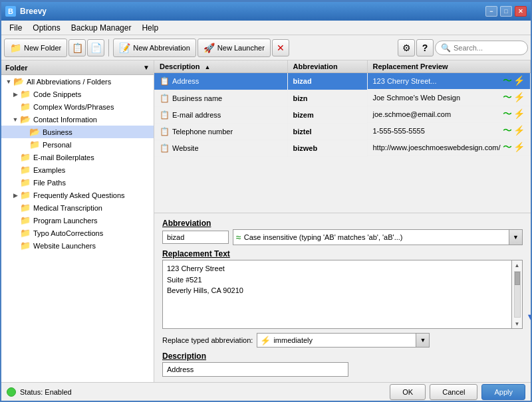  I want to click on app-icon: B, so click(11, 11).